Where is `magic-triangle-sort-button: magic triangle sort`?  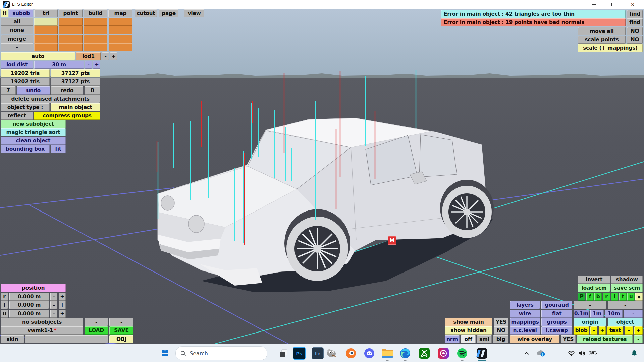
magic-triangle-sort-button: magic triangle sort is located at coordinates (33, 132).